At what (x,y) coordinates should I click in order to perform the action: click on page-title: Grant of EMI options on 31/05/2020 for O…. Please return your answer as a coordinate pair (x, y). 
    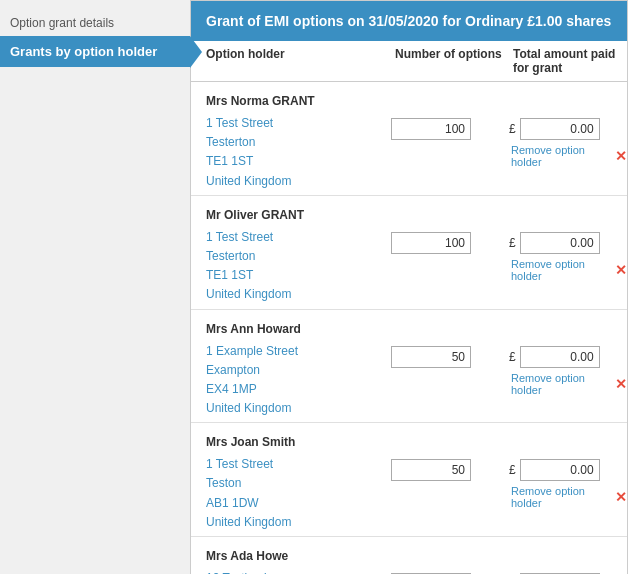
    Looking at the image, I should click on (409, 21).